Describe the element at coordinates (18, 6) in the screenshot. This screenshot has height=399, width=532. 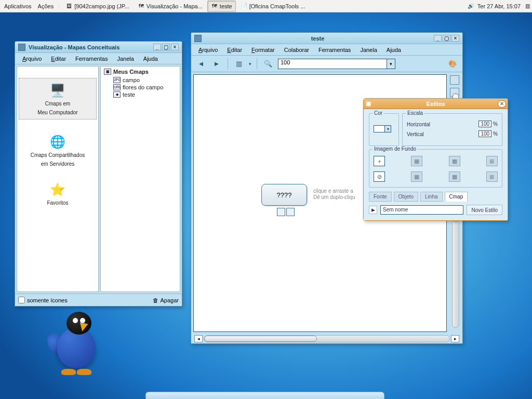
I see `taskbar-menu-applications: Aplicativos` at that location.